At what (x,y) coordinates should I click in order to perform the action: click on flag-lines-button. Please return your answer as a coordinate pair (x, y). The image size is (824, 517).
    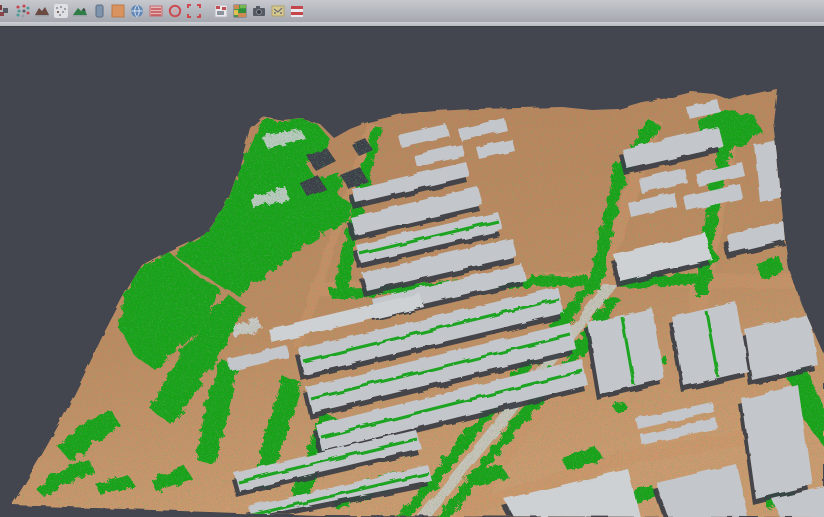
    Looking at the image, I should click on (296, 12).